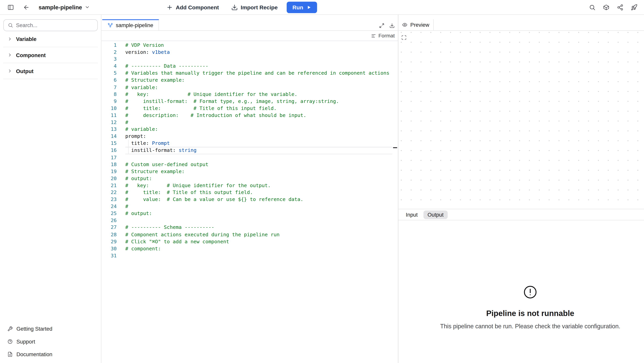 This screenshot has width=644, height=363. What do you see at coordinates (247, 256) in the screenshot?
I see `code-row: 31` at bounding box center [247, 256].